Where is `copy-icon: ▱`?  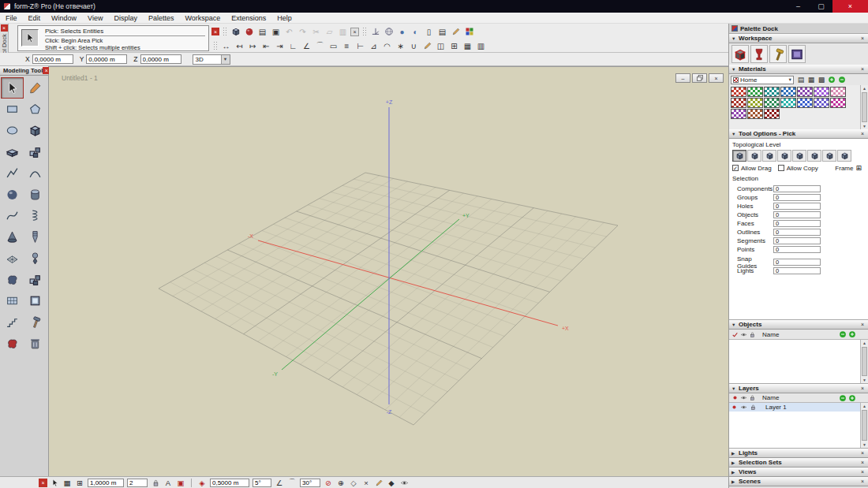 copy-icon: ▱ is located at coordinates (330, 32).